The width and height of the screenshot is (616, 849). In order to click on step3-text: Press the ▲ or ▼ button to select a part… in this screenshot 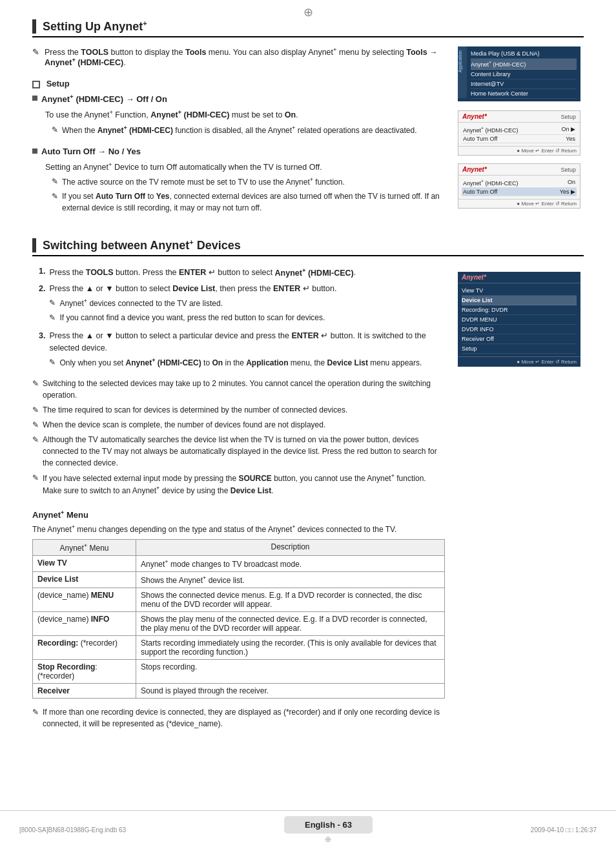, I will do `click(247, 342)`.